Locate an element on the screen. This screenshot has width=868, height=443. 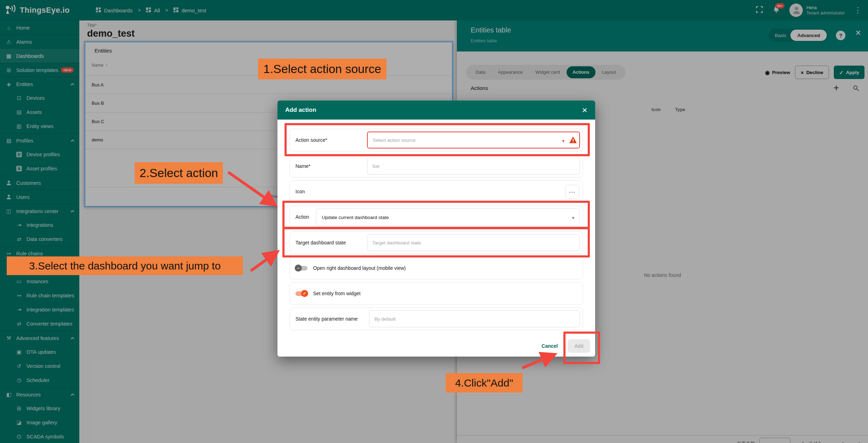
action-row: Action Update current dashboard state ▾ is located at coordinates (436, 217).